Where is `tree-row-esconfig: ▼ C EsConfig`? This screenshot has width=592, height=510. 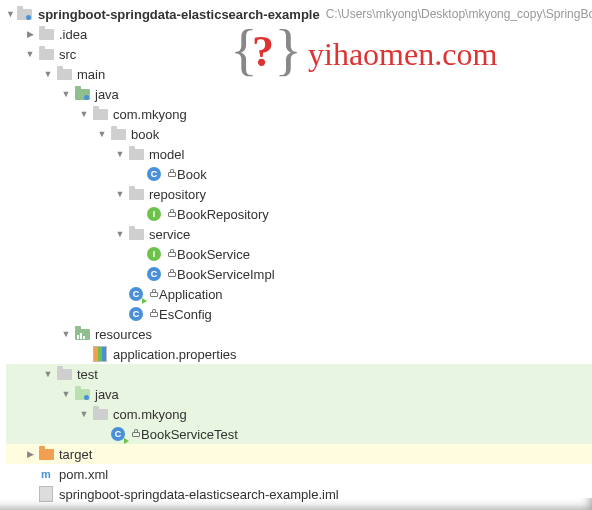 tree-row-esconfig: ▼ C EsConfig is located at coordinates (299, 314).